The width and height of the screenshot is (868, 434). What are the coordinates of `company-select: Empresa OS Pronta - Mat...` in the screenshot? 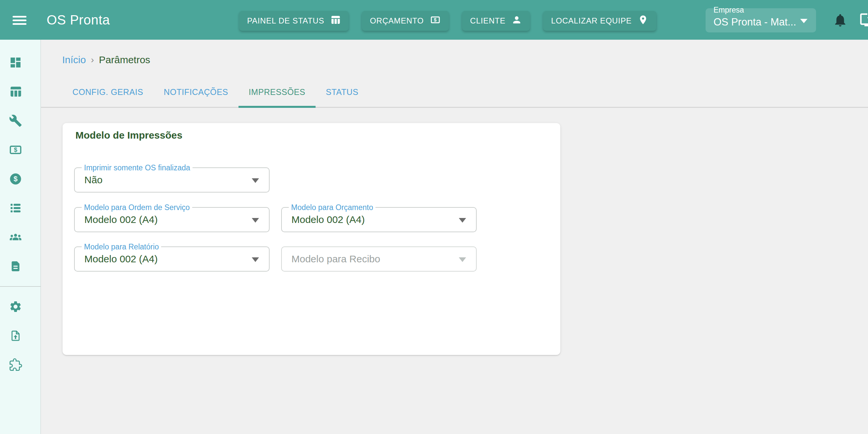 It's located at (761, 20).